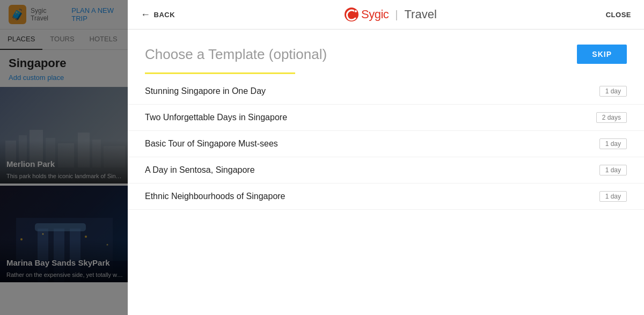 Image resolution: width=644 pixels, height=315 pixels. I want to click on sygic-logo-icon, so click(352, 14).